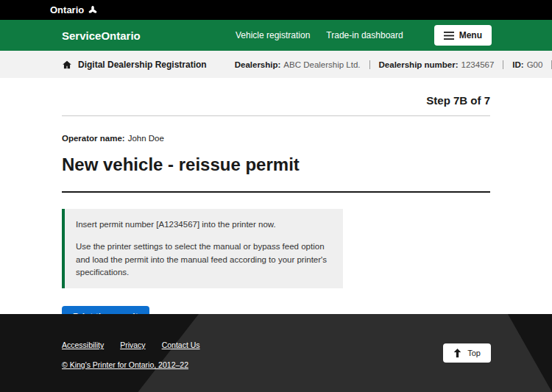 The height and width of the screenshot is (392, 552). Describe the element at coordinates (67, 65) in the screenshot. I see `home-icon` at that location.